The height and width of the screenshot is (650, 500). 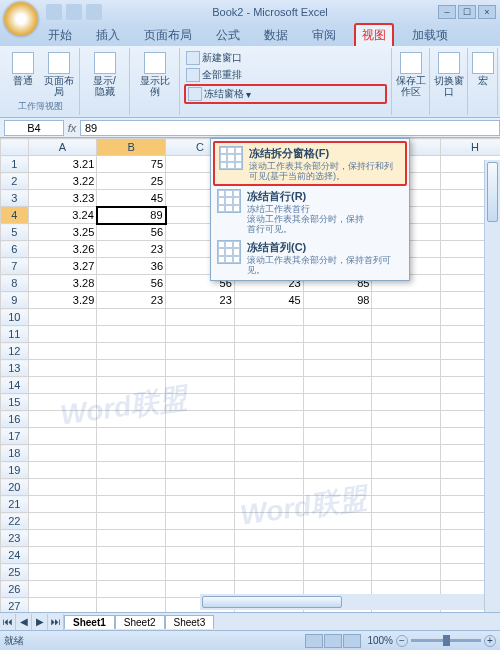 I want to click on cell-G23, so click(x=406, y=538).